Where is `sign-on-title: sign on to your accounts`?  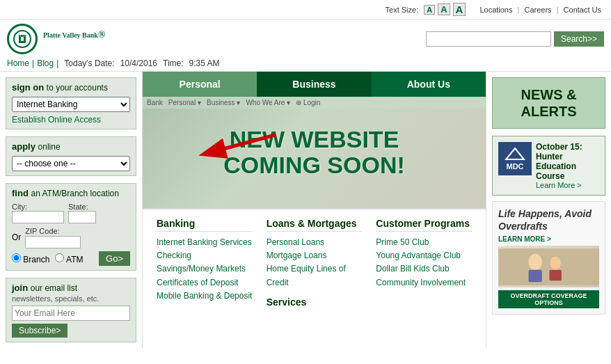 sign-on-title: sign on to your accounts is located at coordinates (71, 88).